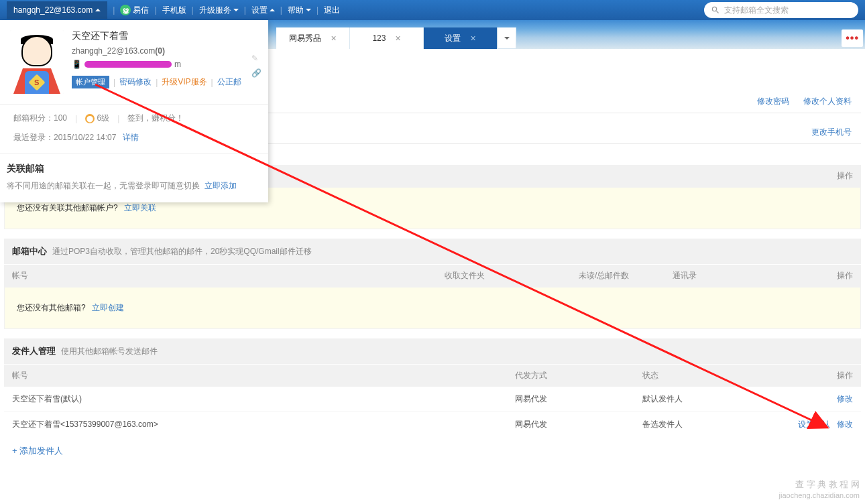 This screenshot has width=865, height=504. What do you see at coordinates (432, 424) in the screenshot?
I see `table-row: 天空还下着雪<15375399007@163.com>网易代发备选发件人设为默认…` at bounding box center [432, 424].